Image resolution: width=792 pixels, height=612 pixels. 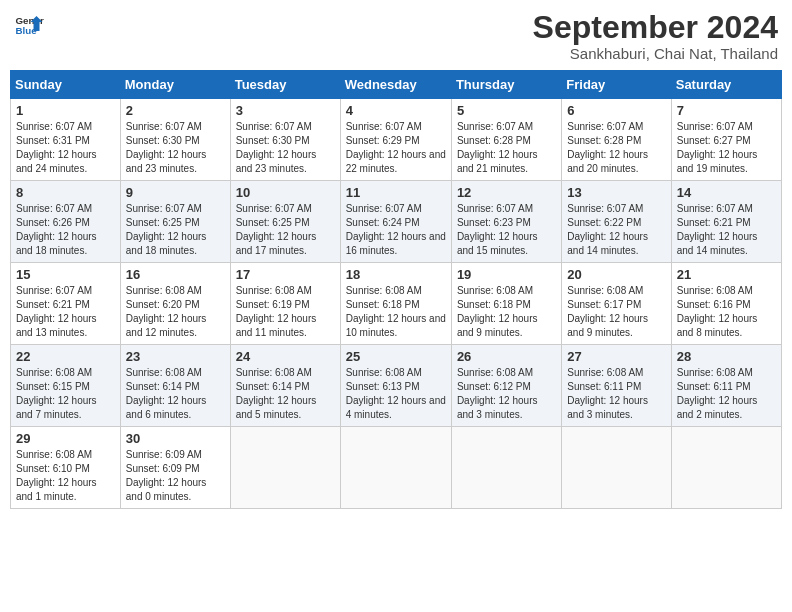 I want to click on day-info: Sunrise: 6:07 AMSunset: 6:29 PMDaylight:…, so click(x=396, y=148).